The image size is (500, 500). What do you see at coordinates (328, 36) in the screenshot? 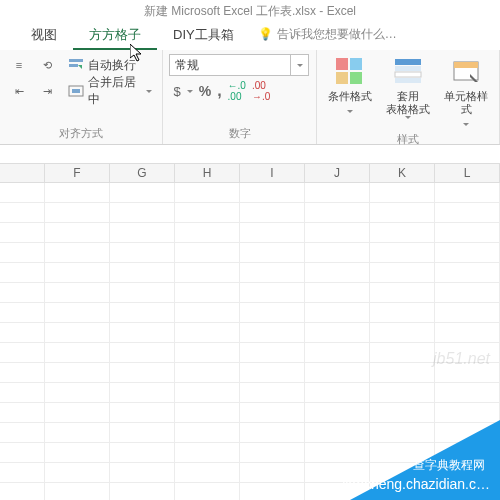
I see `tell-me-search: 💡告诉我您想要做什么…` at bounding box center [328, 36].